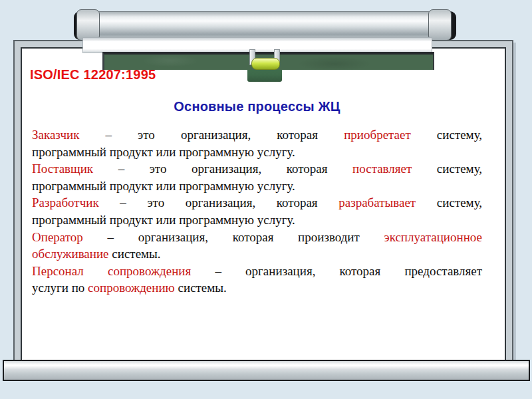 The image size is (532, 399). What do you see at coordinates (257, 271) in the screenshot?
I see `text-line: Персонал сопровождения – организация, ко…` at bounding box center [257, 271].